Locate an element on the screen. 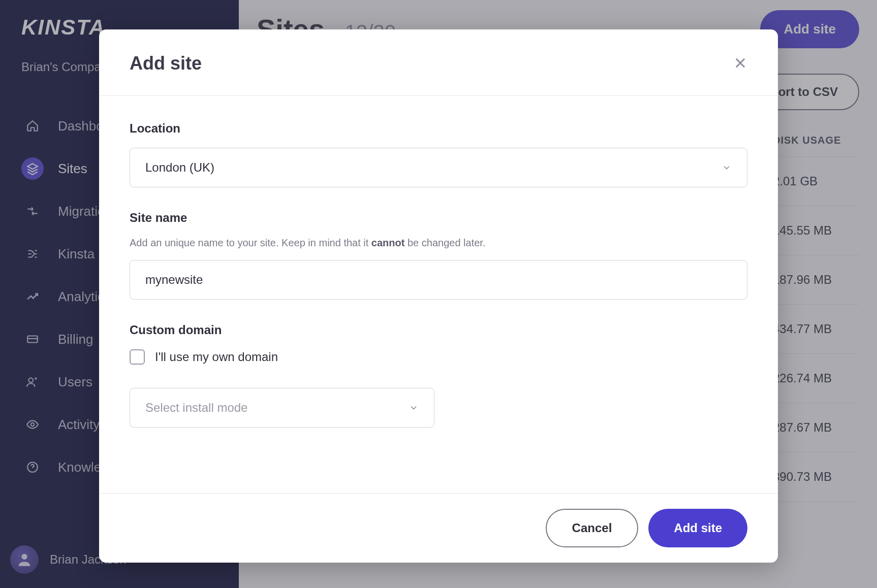  location-label: Location is located at coordinates (438, 128).